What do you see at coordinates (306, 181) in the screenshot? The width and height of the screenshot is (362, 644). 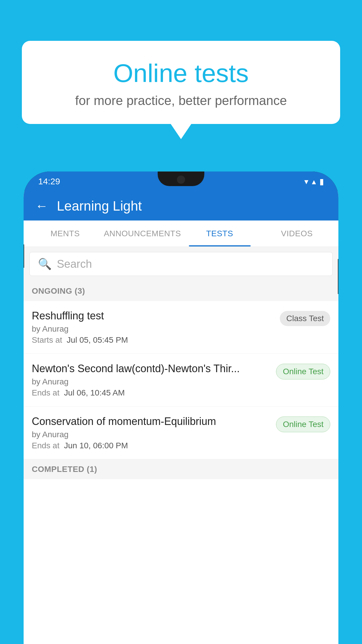 I see `wifi-icon: ▾` at bounding box center [306, 181].